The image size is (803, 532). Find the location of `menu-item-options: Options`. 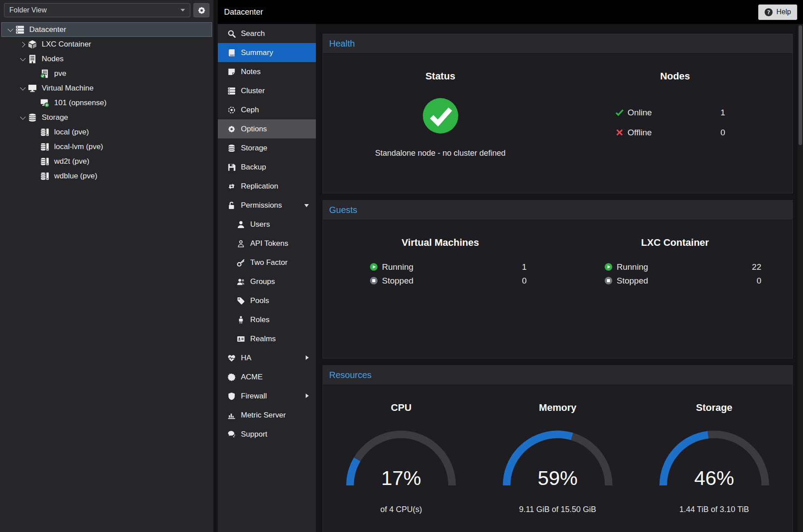

menu-item-options: Options is located at coordinates (267, 129).